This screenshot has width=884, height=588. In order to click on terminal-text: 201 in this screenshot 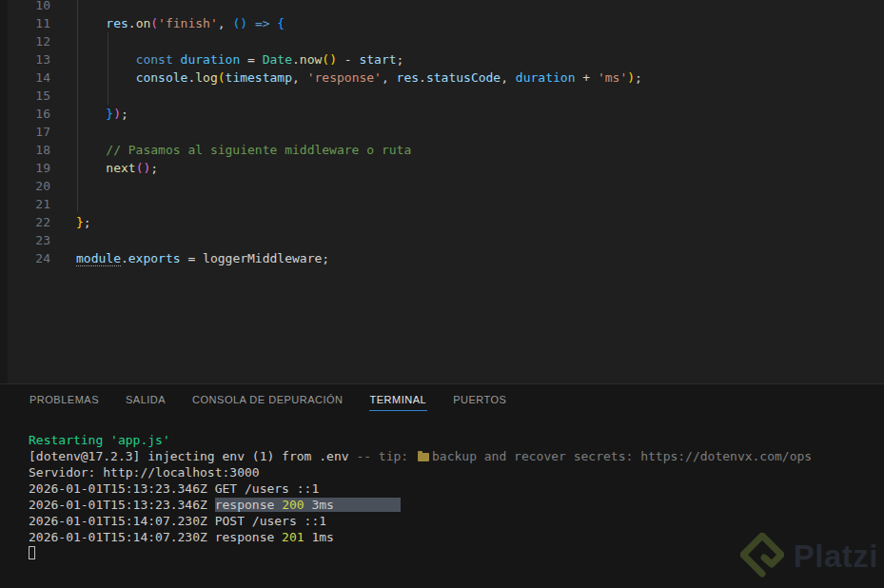, I will do `click(293, 537)`.